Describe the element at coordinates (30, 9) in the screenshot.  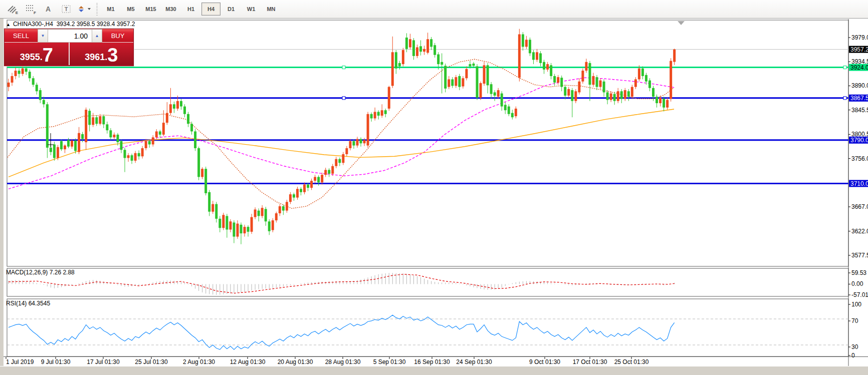
I see `grid-pattern-icon: F` at that location.